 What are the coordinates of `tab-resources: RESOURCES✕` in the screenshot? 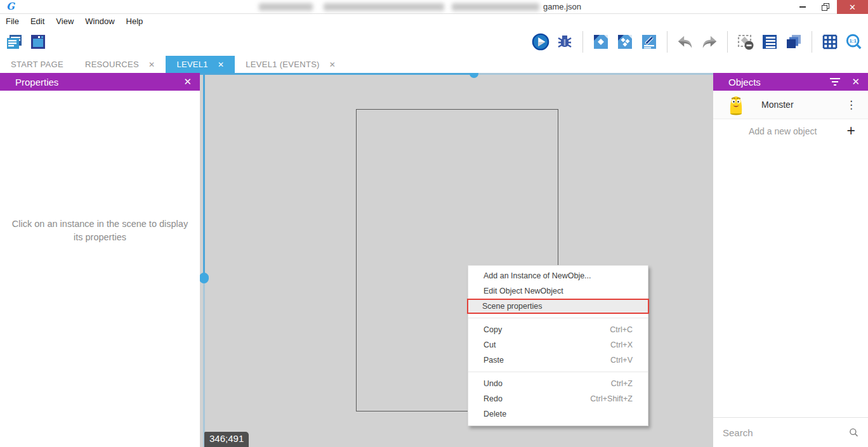 It's located at (120, 65).